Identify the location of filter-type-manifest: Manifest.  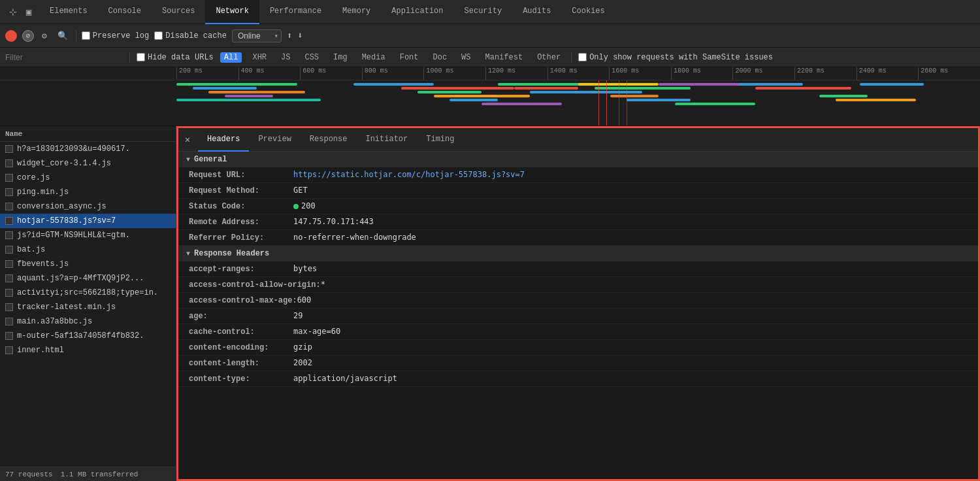
(504, 58).